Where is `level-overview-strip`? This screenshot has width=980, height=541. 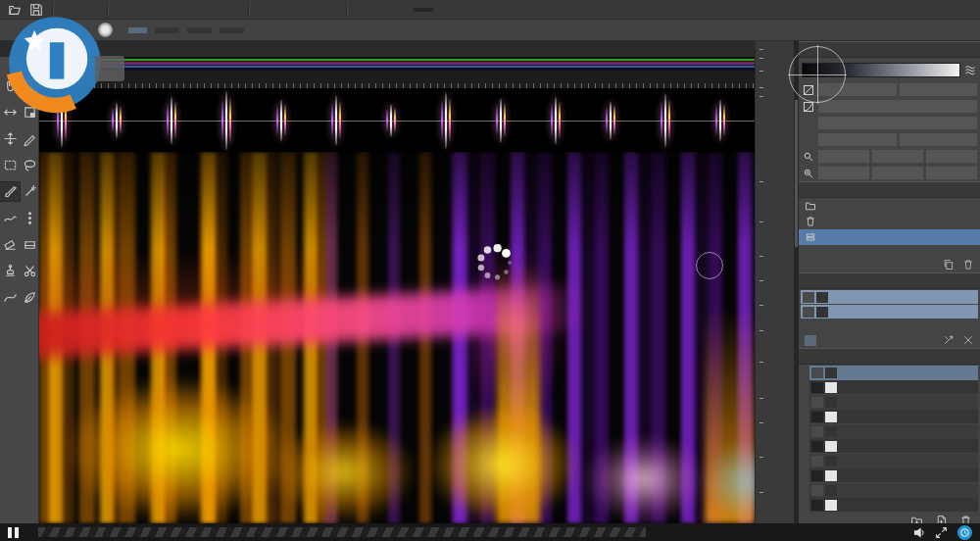
level-overview-strip is located at coordinates (397, 64).